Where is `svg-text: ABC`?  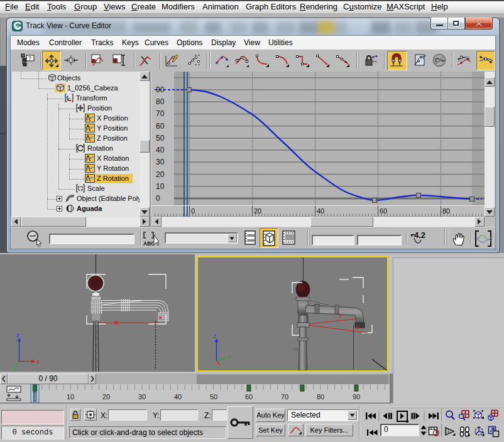 svg-text: ABC is located at coordinates (149, 244).